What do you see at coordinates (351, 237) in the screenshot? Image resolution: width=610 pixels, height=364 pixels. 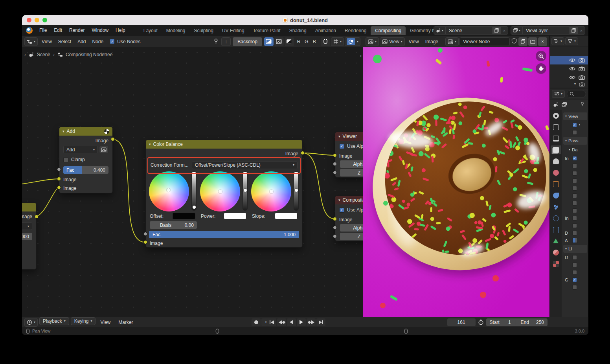 I see `composite-z-field: Z` at bounding box center [351, 237].